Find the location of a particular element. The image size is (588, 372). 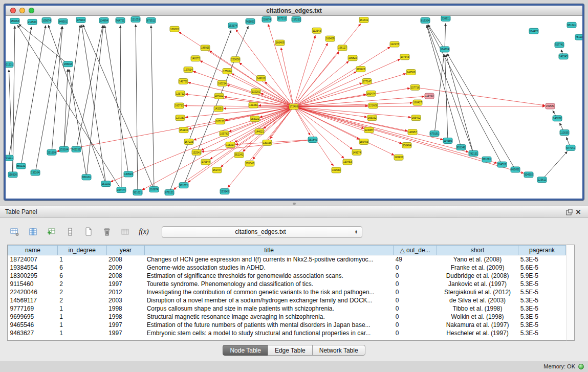

table-row: 1456911722003Disruption of a novel membe… is located at coordinates (287, 300).